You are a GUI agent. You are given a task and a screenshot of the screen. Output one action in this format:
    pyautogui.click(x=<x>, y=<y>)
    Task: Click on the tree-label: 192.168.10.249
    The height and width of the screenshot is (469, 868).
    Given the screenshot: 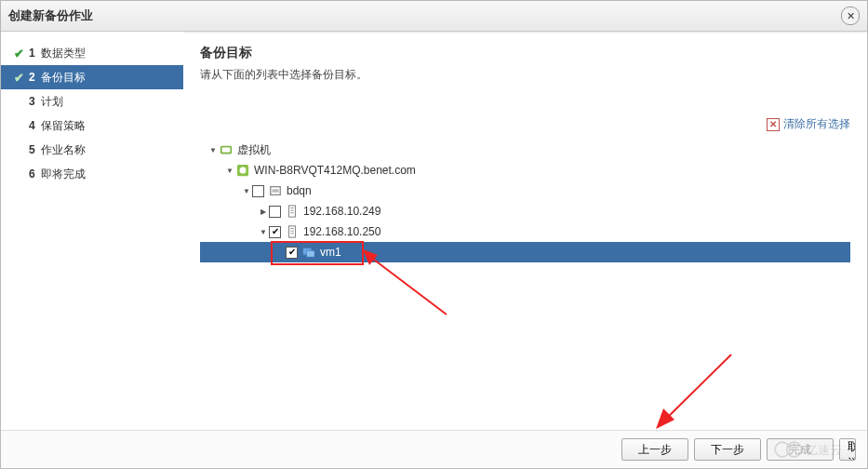 What is the action you would take?
    pyautogui.click(x=342, y=211)
    